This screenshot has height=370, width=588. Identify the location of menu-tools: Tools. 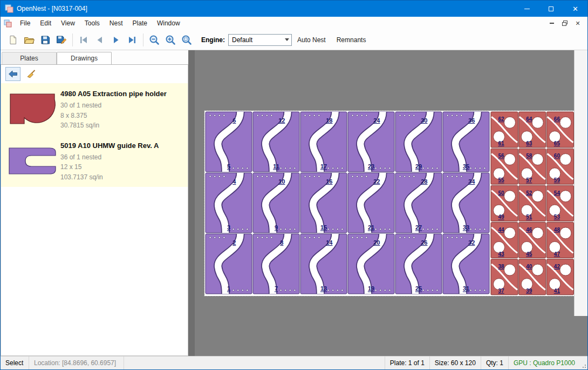
(92, 23).